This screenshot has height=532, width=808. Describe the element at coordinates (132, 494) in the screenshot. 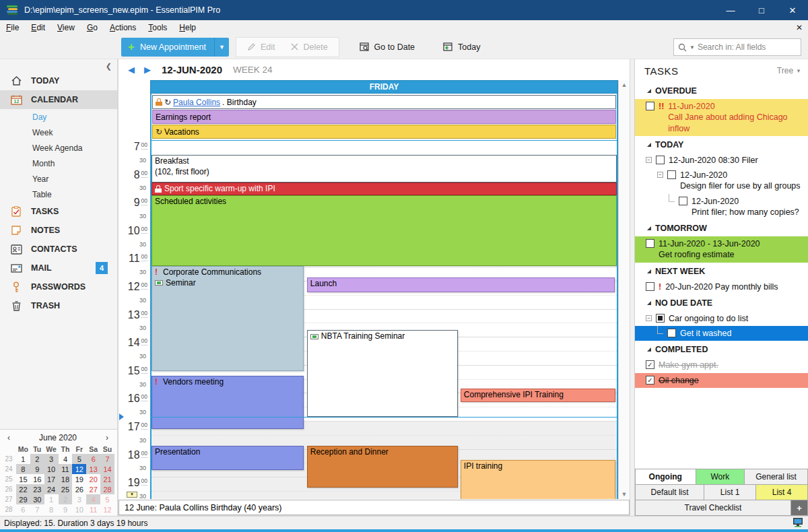

I see `more-events-icon: ▼` at that location.